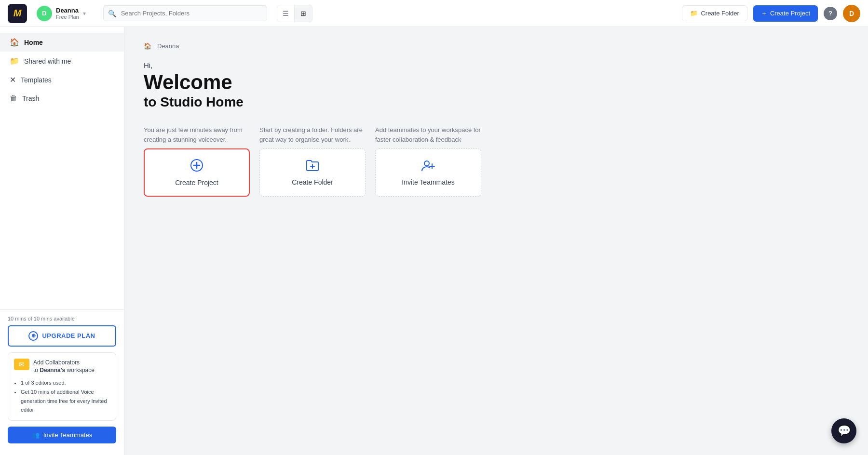 Image resolution: width=868 pixels, height=455 pixels. I want to click on invite-icon: 👥, so click(36, 435).